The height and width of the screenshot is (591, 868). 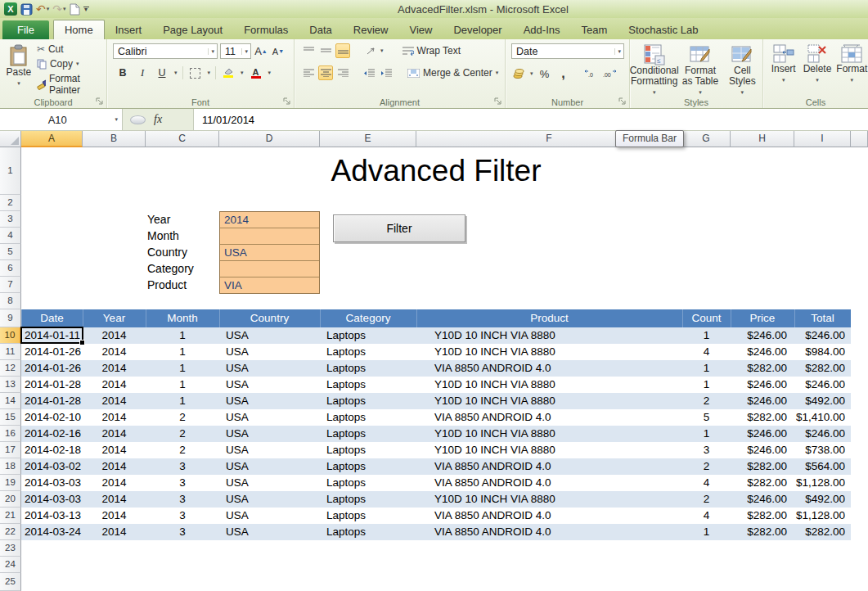 I want to click on cell-f20: Y10D 10 INCH VIA 8880, so click(x=550, y=499).